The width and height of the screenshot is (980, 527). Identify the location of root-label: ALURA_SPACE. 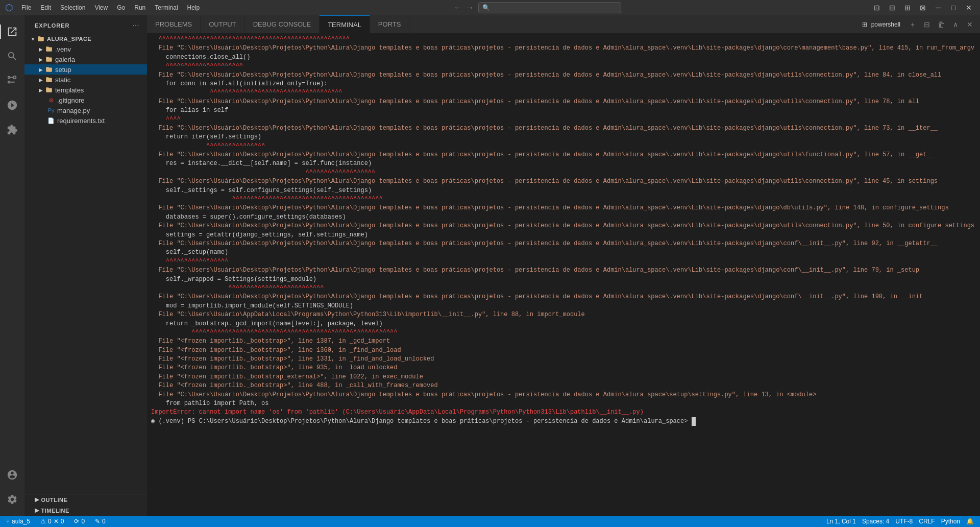
(69, 39).